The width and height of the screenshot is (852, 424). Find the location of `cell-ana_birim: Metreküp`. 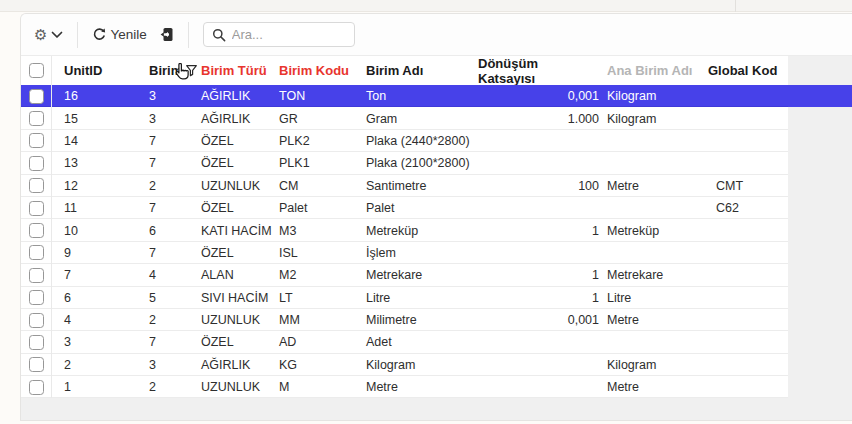

cell-ana_birim: Metreküp is located at coordinates (654, 230).